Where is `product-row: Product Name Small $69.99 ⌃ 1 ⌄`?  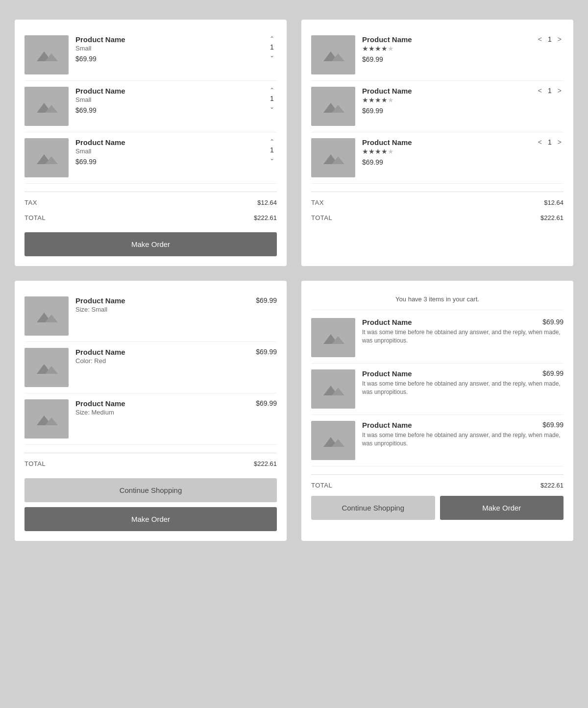
product-row: Product Name Small $69.99 ⌃ 1 ⌄ is located at coordinates (151, 55).